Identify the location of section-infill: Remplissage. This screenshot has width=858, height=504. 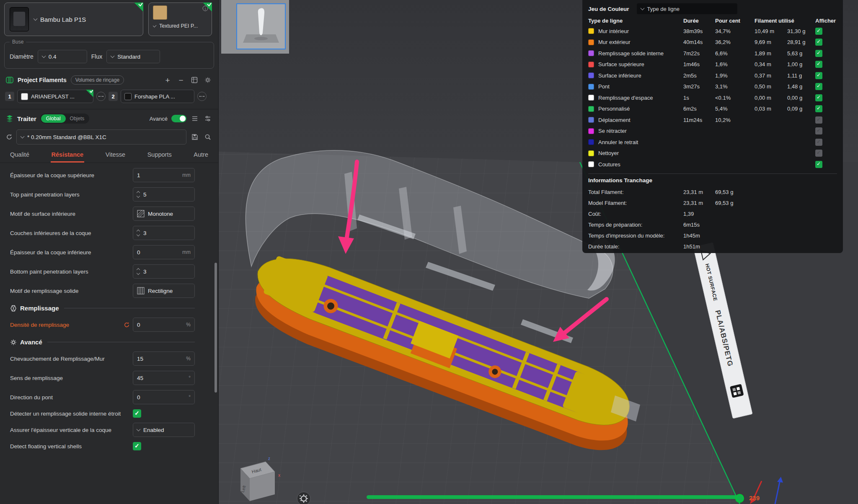
(102, 308).